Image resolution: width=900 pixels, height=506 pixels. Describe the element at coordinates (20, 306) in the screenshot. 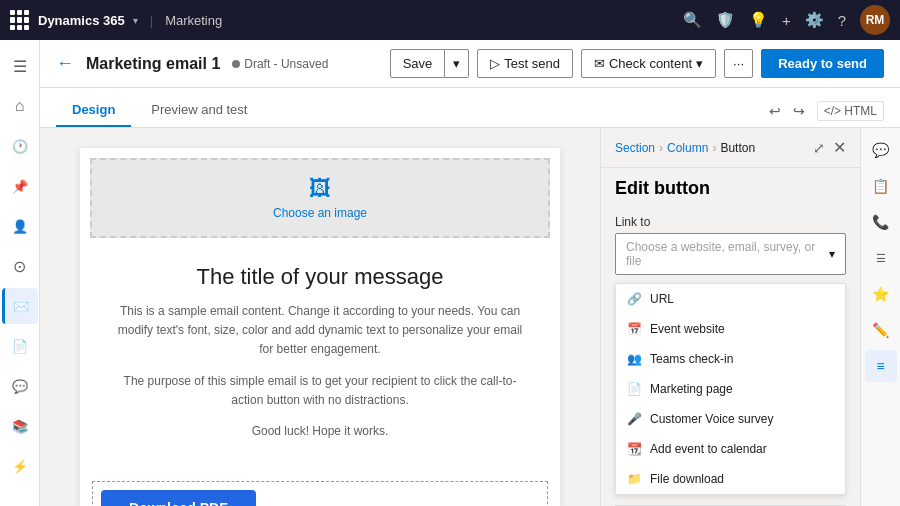

I see `sidebar-item-emails: ✉️` at that location.